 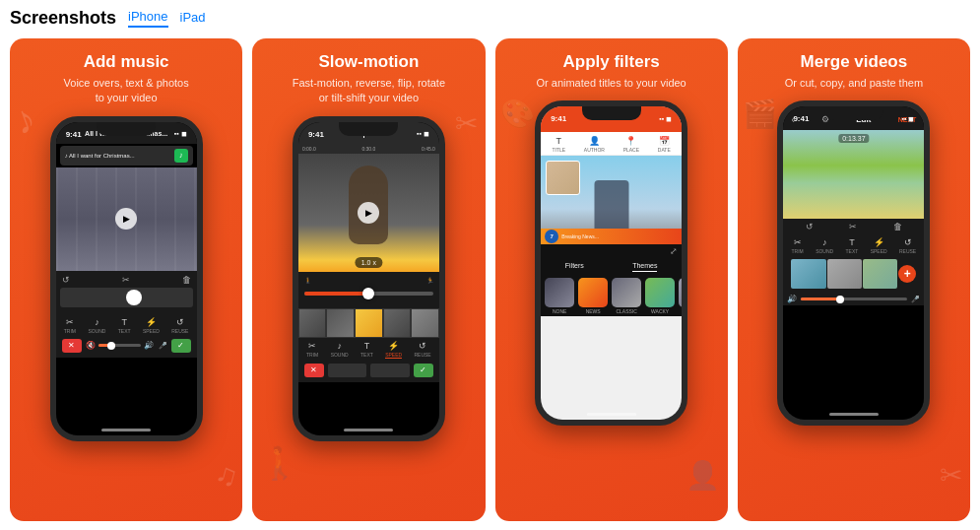 I want to click on card1-timeline: ↺ ✂ 🗑, so click(x=126, y=293).